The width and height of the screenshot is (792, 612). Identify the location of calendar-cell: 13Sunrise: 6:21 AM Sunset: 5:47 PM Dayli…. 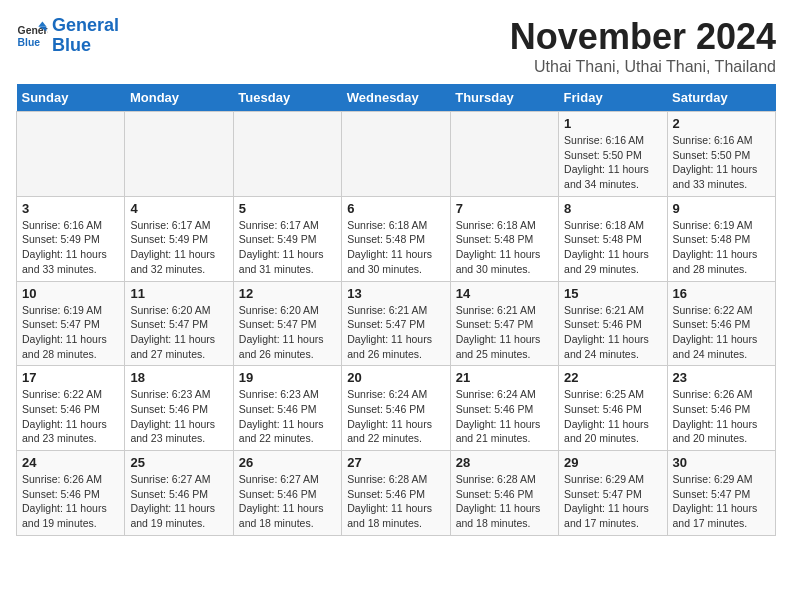
(396, 324).